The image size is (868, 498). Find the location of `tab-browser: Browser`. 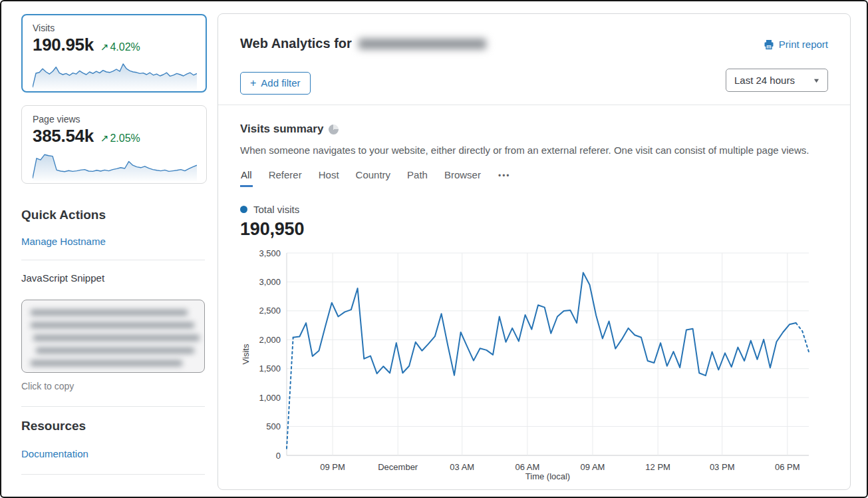

tab-browser: Browser is located at coordinates (463, 178).